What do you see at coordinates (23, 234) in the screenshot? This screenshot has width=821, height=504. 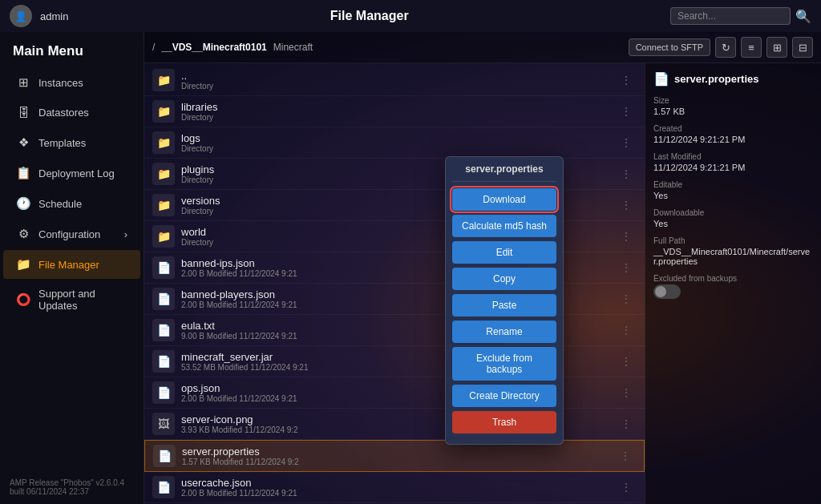 I see `config-icon: ⚙` at bounding box center [23, 234].